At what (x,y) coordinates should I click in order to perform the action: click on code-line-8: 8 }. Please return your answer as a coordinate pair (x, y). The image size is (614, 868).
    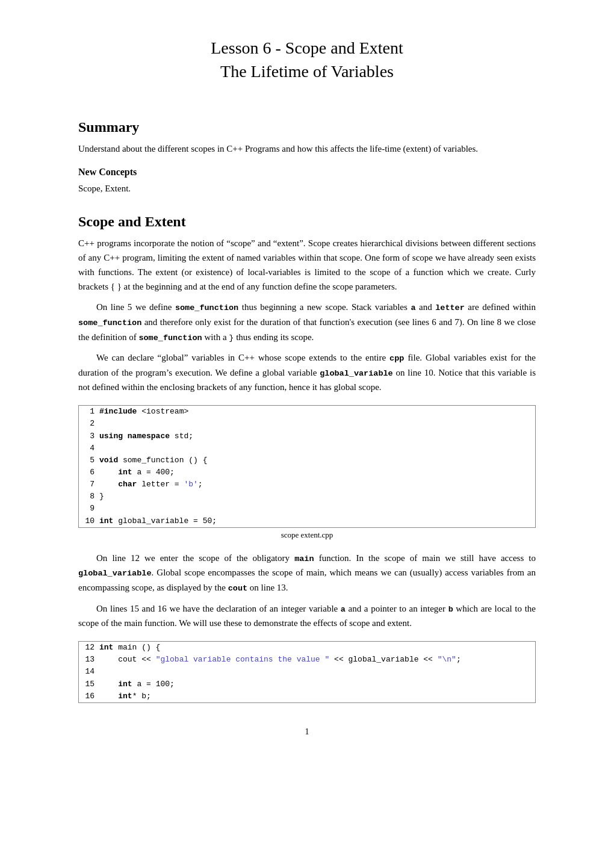
    Looking at the image, I should click on (307, 497).